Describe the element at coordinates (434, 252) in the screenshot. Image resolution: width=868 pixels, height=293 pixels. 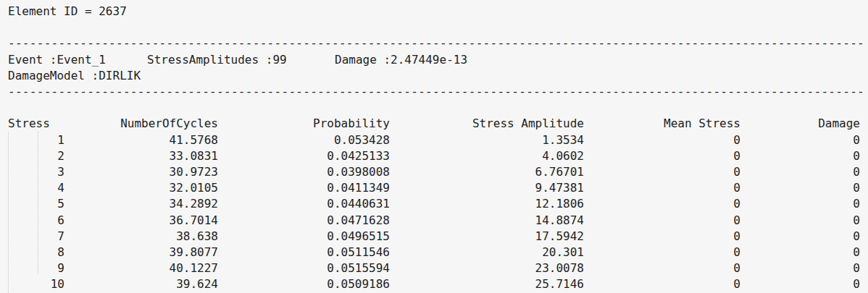
I see `table-row: 839.80770.051154620.30100` at that location.